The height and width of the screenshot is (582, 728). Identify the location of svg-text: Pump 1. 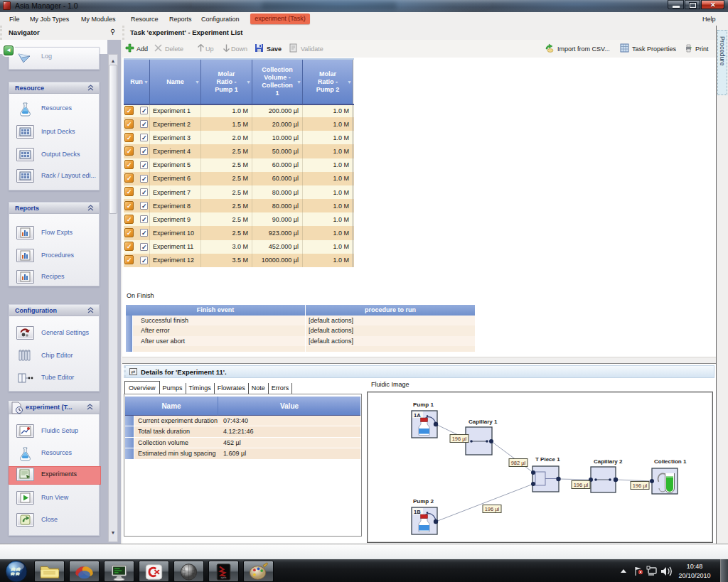
(424, 405).